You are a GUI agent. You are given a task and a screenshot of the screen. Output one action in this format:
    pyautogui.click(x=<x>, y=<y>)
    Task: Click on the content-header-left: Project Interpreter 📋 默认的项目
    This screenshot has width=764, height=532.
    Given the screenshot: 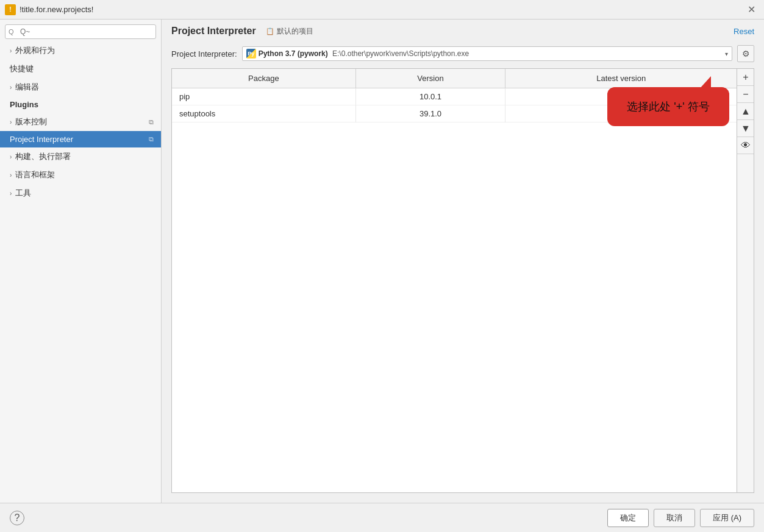 What is the action you would take?
    pyautogui.click(x=243, y=31)
    